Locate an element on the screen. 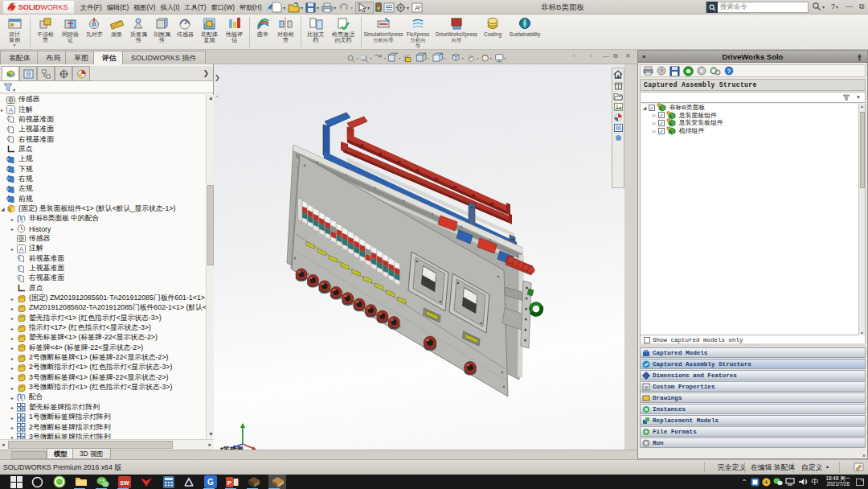 This screenshot has height=489, width=868. svg-text: SW is located at coordinates (125, 483).